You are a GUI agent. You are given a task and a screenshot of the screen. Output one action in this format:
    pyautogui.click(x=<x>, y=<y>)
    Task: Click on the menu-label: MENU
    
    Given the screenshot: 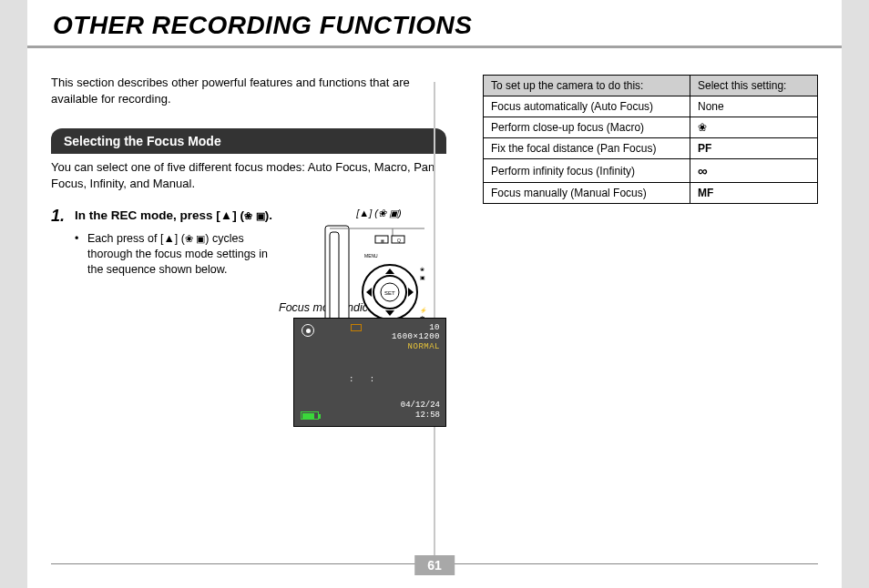 What is the action you would take?
    pyautogui.click(x=372, y=256)
    